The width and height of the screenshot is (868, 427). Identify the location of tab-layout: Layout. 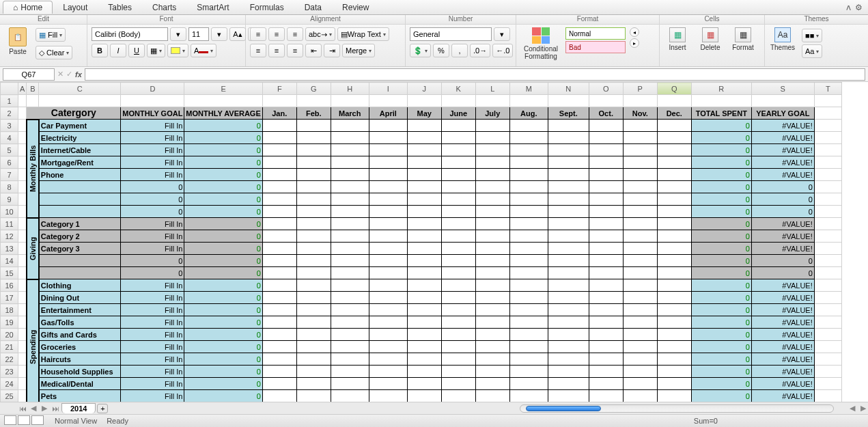
(75, 7).